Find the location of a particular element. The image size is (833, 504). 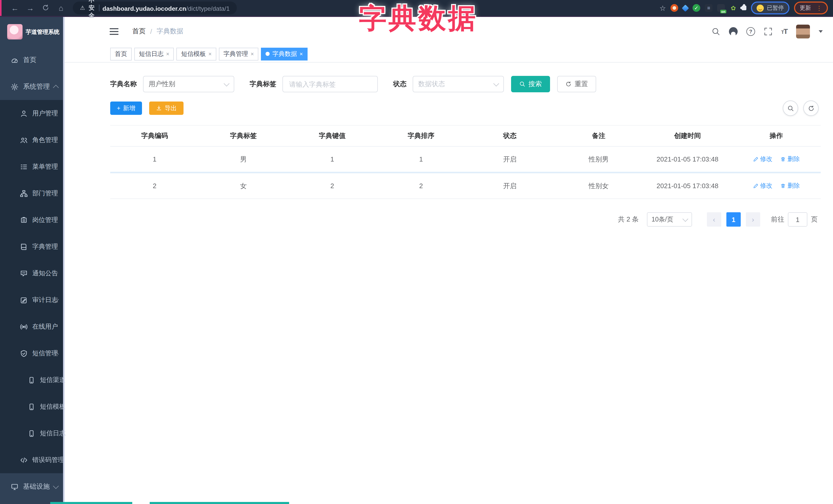

toggle-search-button is located at coordinates (790, 108).